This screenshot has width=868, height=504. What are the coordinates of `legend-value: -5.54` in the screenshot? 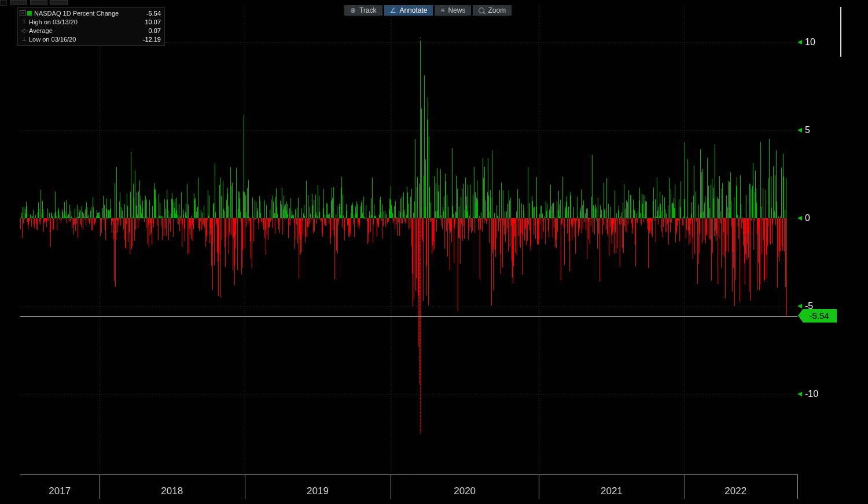 It's located at (148, 13).